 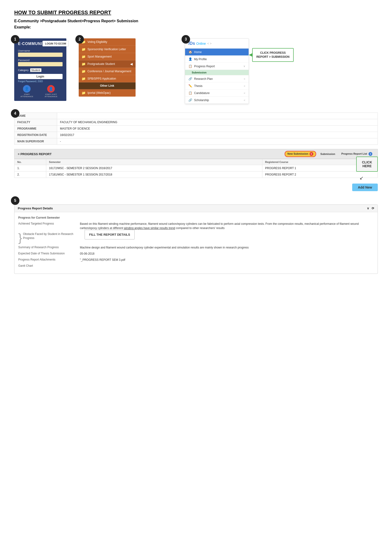 What do you see at coordinates (196, 152) in the screenshot?
I see `step4-block: 4 NAME FACULTY FACULTY OF MECHANICAL ENG…` at bounding box center [196, 152].